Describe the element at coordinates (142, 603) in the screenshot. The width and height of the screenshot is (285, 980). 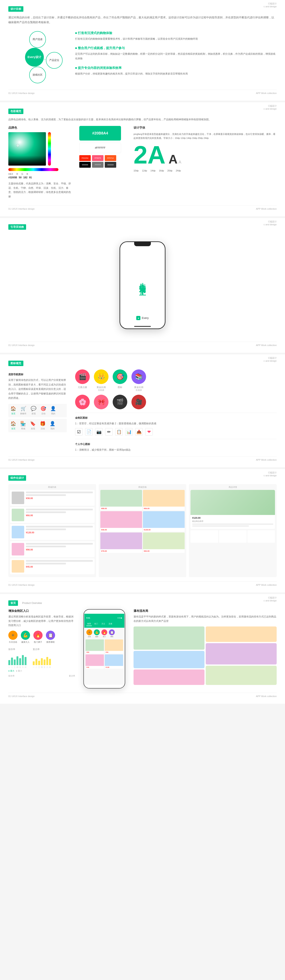
I see `section-header-6: 首页 Product Overview` at that location.